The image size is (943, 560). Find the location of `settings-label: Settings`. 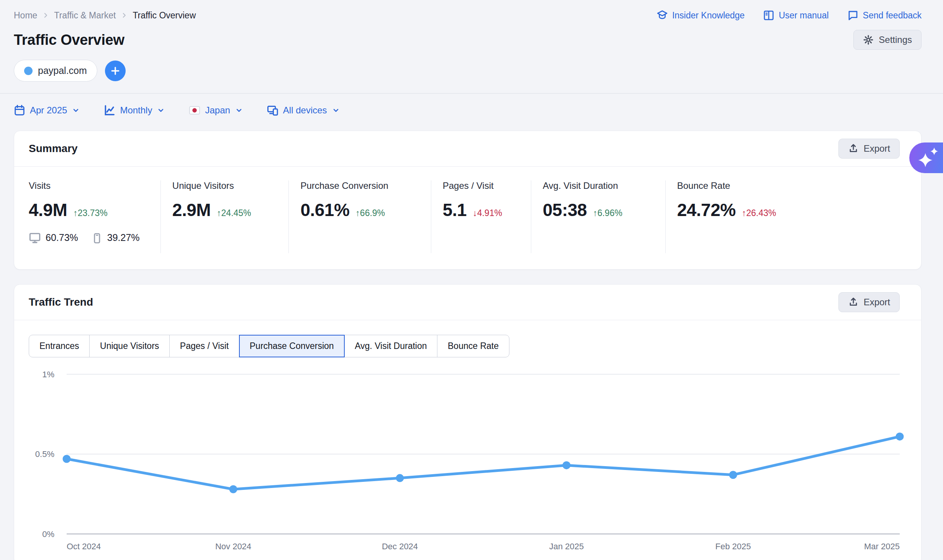

settings-label: Settings is located at coordinates (896, 40).